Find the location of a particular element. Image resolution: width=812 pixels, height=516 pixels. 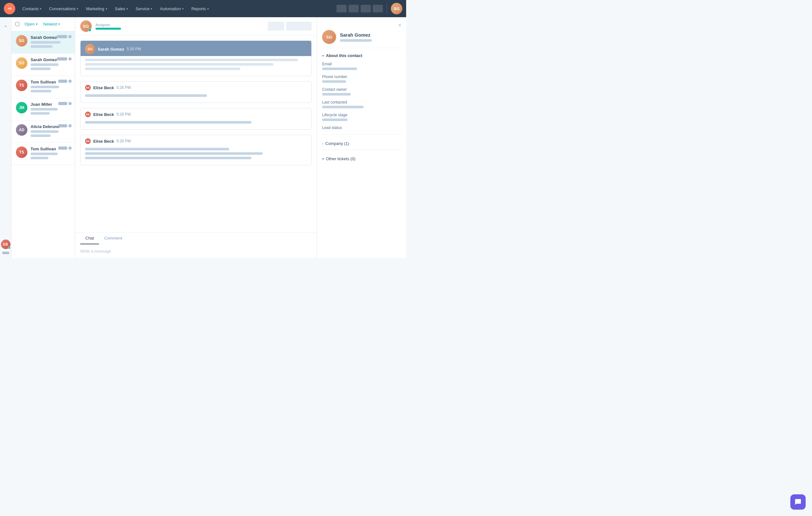

owner-value-bar is located at coordinates (337, 94).